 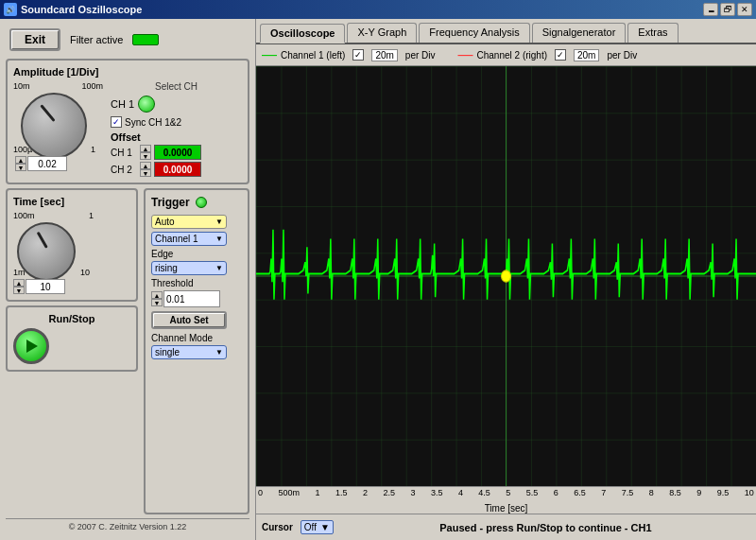 I want to click on time-spinbox-down: ▼, so click(x=19, y=290).